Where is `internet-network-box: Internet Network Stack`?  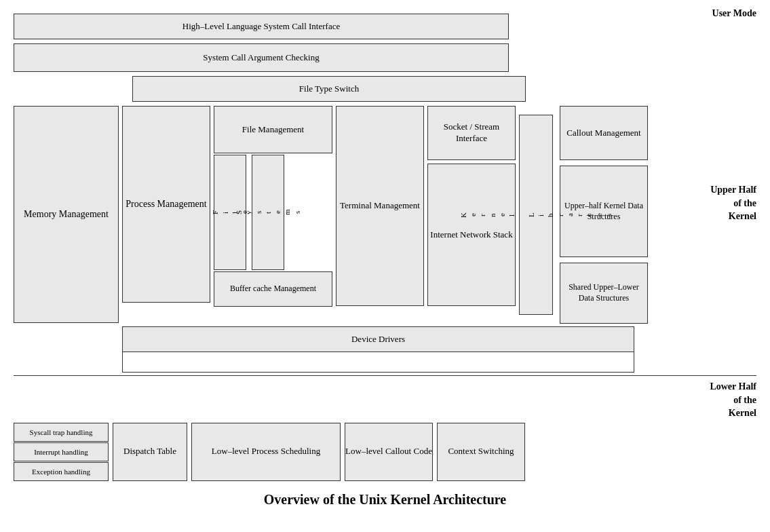 internet-network-box: Internet Network Stack is located at coordinates (471, 235).